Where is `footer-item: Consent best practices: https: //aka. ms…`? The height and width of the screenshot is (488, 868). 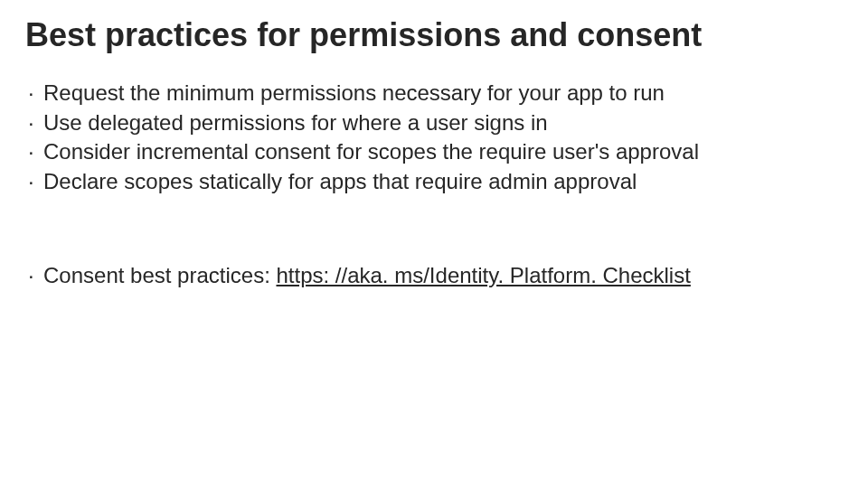 footer-item: Consent best practices: https: //aka. ms… is located at coordinates (434, 276).